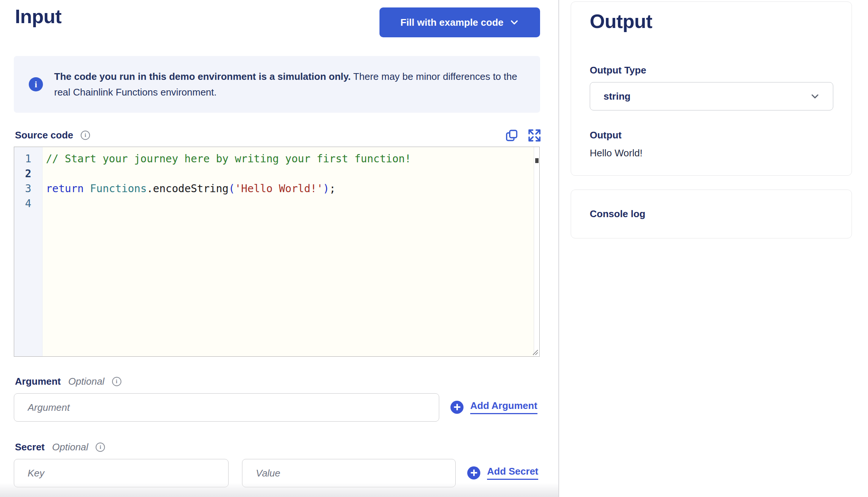 Image resolution: width=868 pixels, height=497 pixels. What do you see at coordinates (70, 447) in the screenshot?
I see `secret-optional-label: Optional` at bounding box center [70, 447].